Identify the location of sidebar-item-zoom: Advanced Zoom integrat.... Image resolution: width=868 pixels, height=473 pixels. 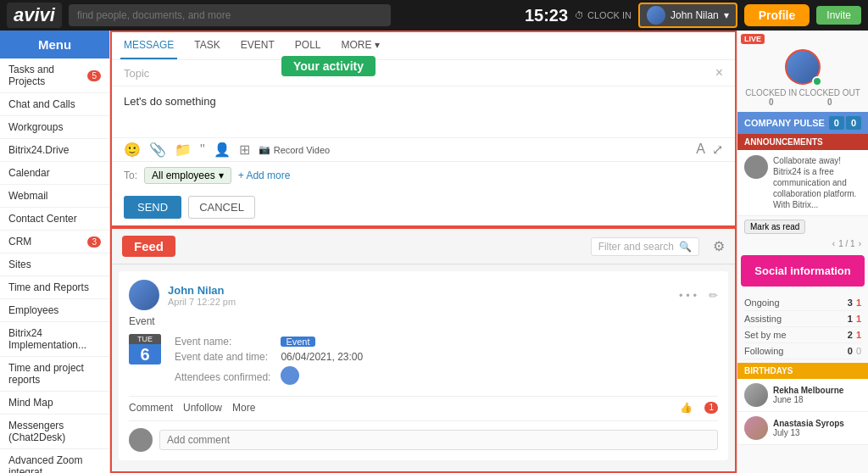
(54, 461).